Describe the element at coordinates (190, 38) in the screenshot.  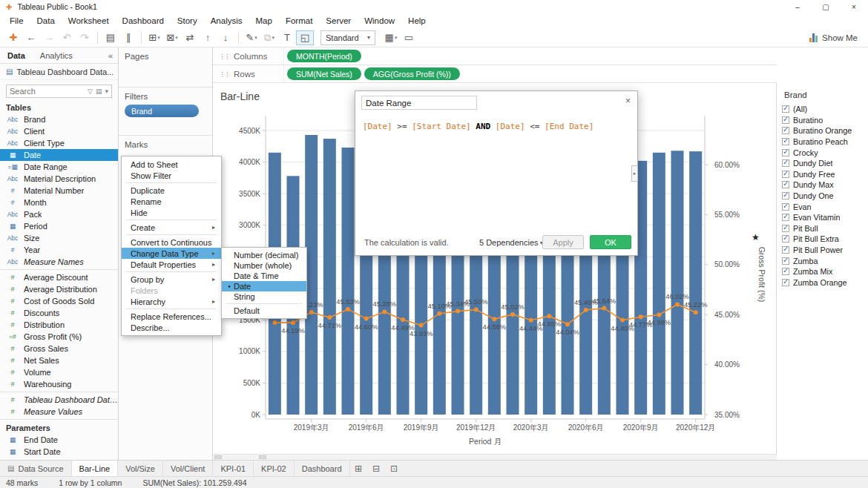
I see `swap-axes-icon: ⇄` at that location.